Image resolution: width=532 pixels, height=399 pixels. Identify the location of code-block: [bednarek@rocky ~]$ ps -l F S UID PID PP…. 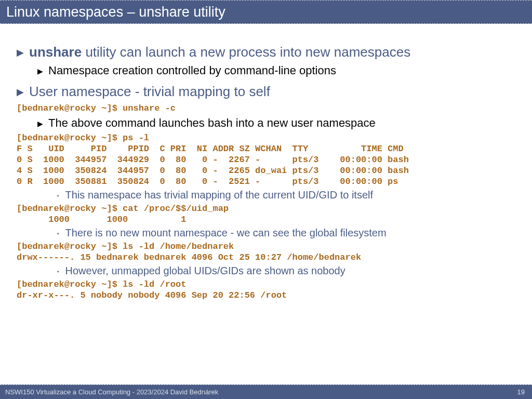
(269, 160).